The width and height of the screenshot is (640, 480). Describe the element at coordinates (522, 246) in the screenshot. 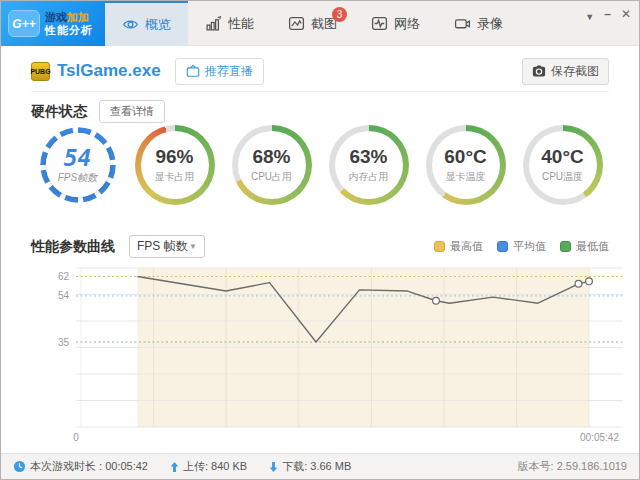

I see `chart-legend: 最高值 平均值 最低值` at that location.